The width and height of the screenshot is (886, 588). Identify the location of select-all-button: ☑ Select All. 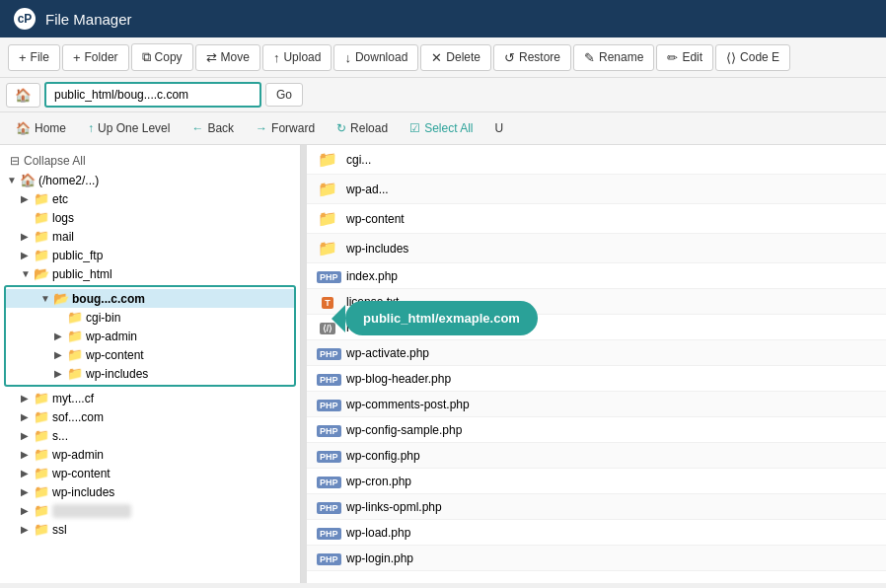
(441, 128).